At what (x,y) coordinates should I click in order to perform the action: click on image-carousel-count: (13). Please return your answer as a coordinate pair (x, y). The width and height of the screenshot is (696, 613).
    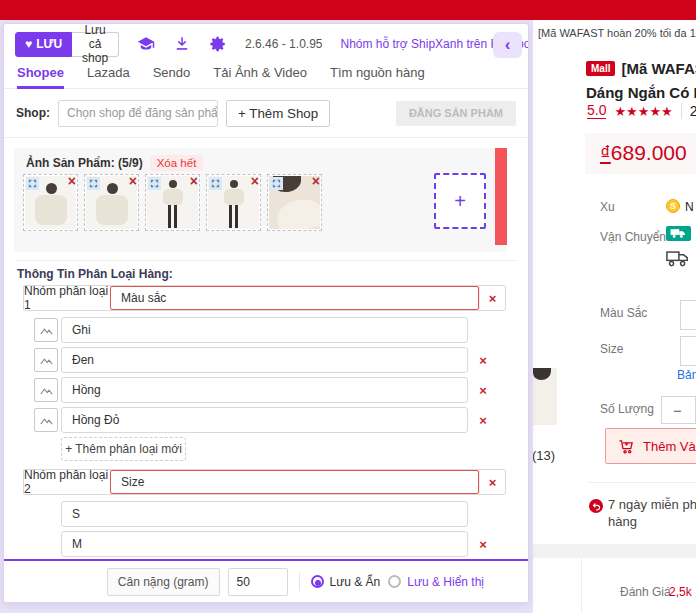
    Looking at the image, I should click on (544, 456).